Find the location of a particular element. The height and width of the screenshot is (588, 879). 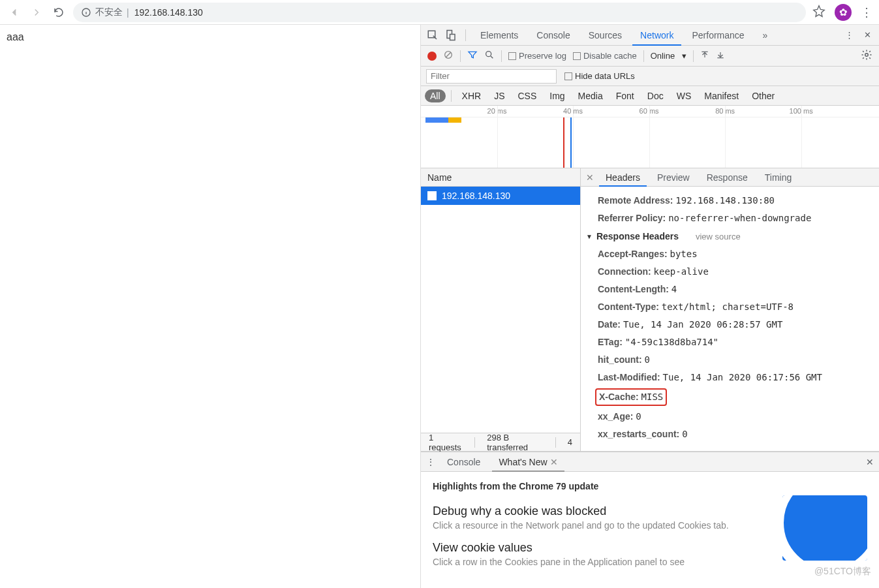

address-bar: 不安全 | 192.168.148.130 is located at coordinates (440, 12).